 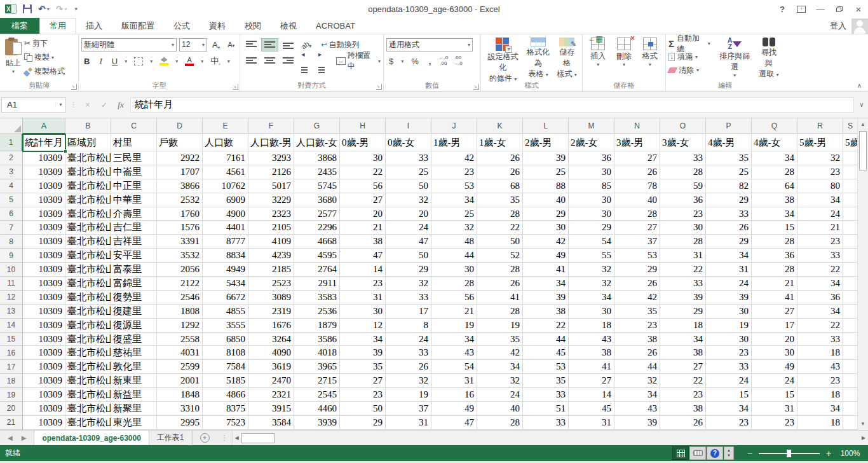 What do you see at coordinates (650, 59) in the screenshot?
I see `format-cells-button: 格式▾` at bounding box center [650, 59].